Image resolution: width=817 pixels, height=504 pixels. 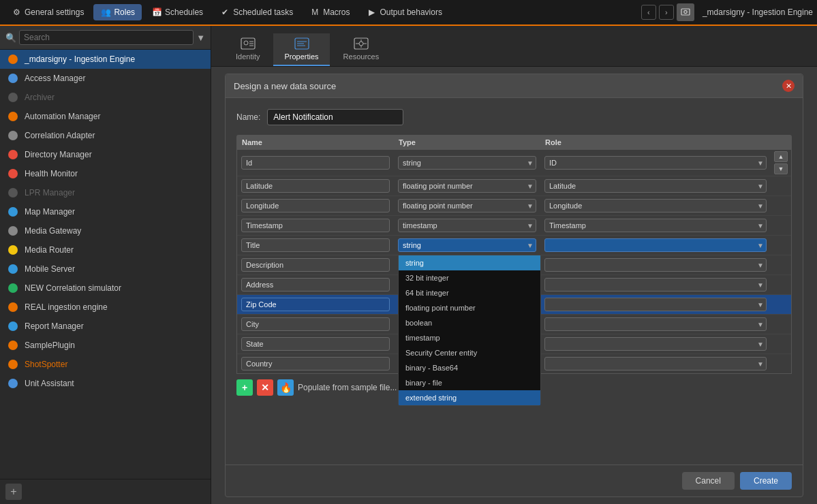 I want to click on sidebar-add-button: +, so click(x=14, y=492).